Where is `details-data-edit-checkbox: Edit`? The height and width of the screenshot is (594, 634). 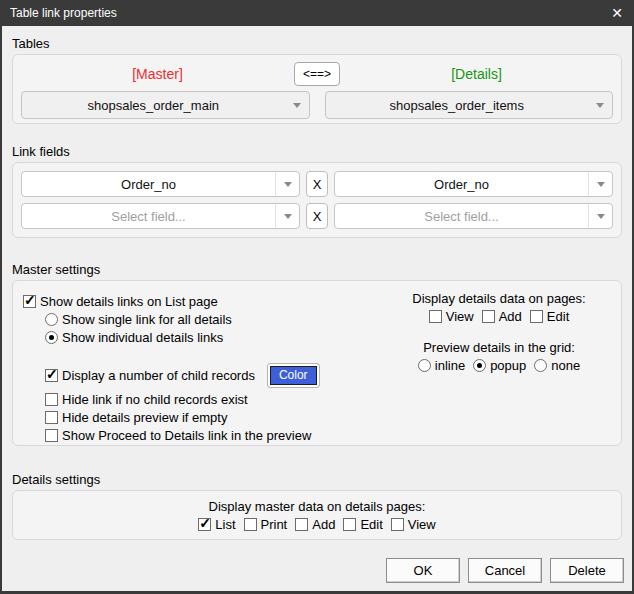 details-data-edit-checkbox: Edit is located at coordinates (550, 316).